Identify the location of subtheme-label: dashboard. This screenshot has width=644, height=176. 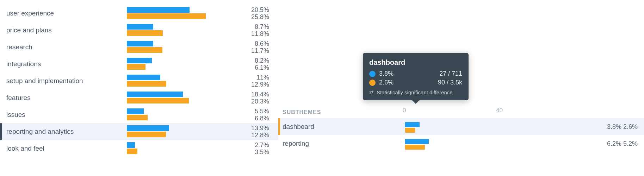
(342, 127).